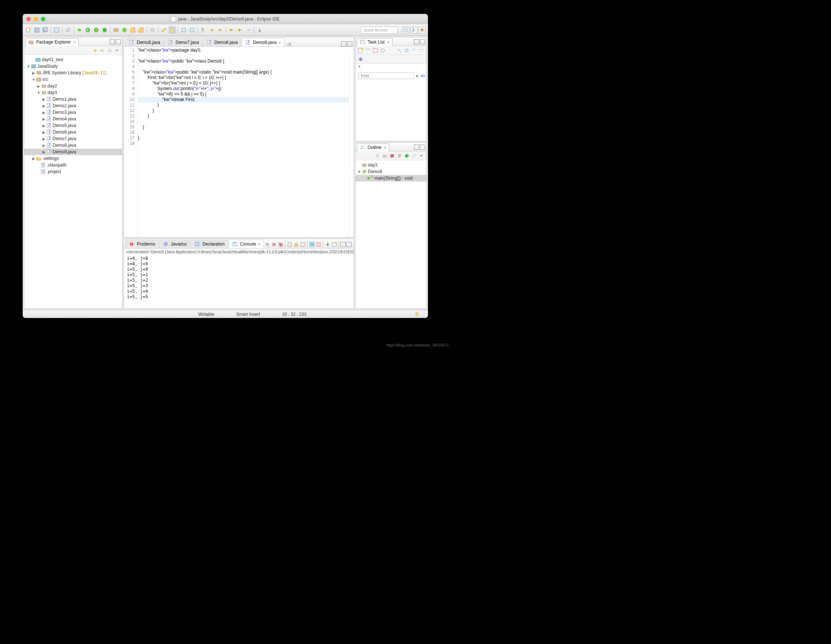 The width and height of the screenshot is (831, 644). I want to click on search-button, so click(152, 30).